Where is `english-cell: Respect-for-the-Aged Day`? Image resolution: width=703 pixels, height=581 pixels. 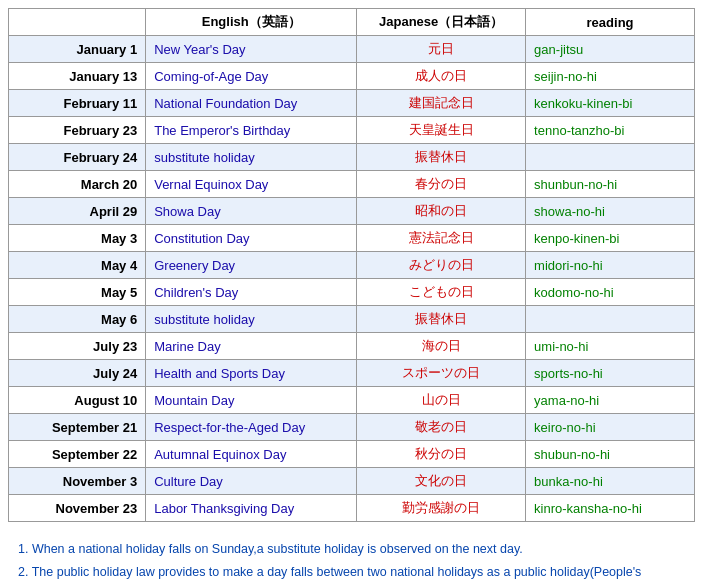
english-cell: Respect-for-the-Aged Day is located at coordinates (252, 428).